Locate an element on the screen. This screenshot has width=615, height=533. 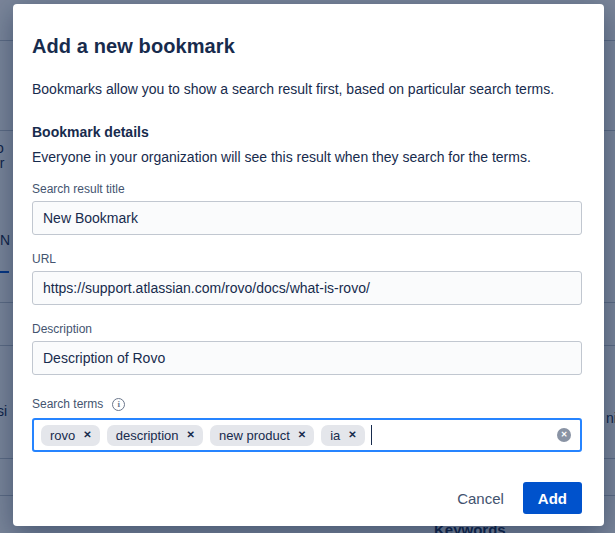
bookmark-details-description: Everyone in your organization will see t… is located at coordinates (307, 157).